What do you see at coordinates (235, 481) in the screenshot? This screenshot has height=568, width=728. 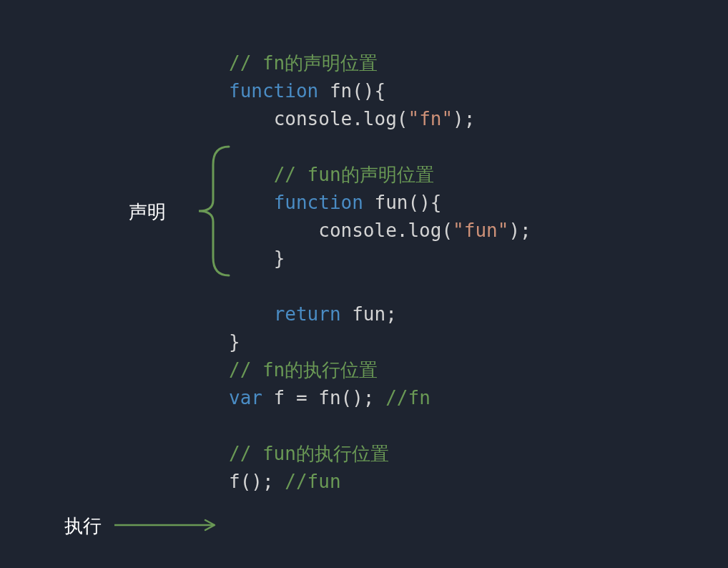 I see `identifier-f-call: f` at bounding box center [235, 481].